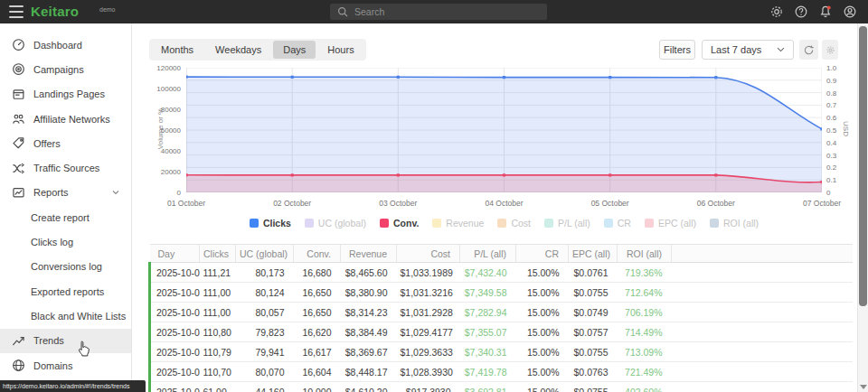 This screenshot has height=392, width=868. Describe the element at coordinates (429, 254) in the screenshot. I see `column-header-cost: Cost` at that location.